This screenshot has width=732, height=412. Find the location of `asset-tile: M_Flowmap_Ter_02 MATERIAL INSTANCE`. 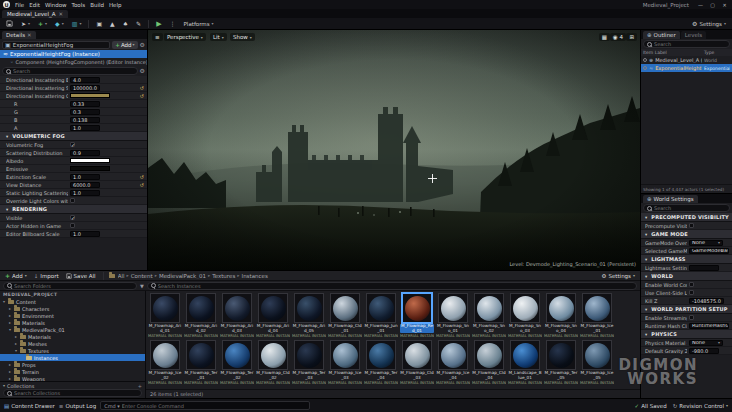

asset-tile: M_Flowmap_Ter_02 MATERIAL INSTANCE is located at coordinates (237, 362).